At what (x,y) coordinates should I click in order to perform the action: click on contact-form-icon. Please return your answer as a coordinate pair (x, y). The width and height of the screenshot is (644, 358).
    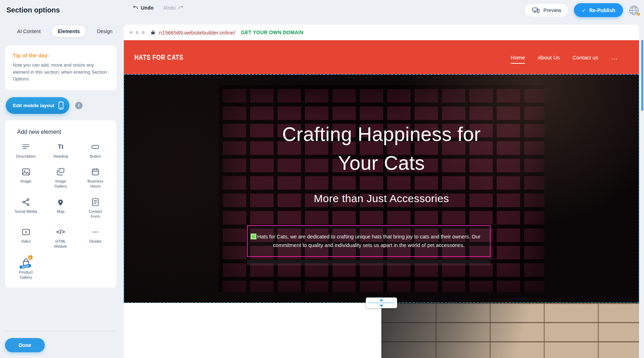
    Looking at the image, I should click on (95, 202).